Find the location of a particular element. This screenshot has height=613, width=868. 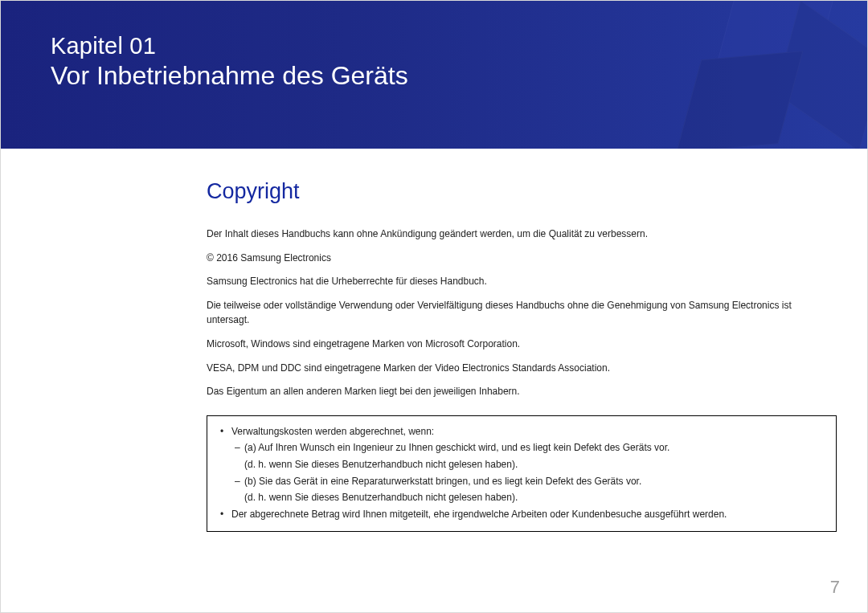

body-paragraph: Das Eigentum an allen anderen Marken lie… is located at coordinates (516, 392).